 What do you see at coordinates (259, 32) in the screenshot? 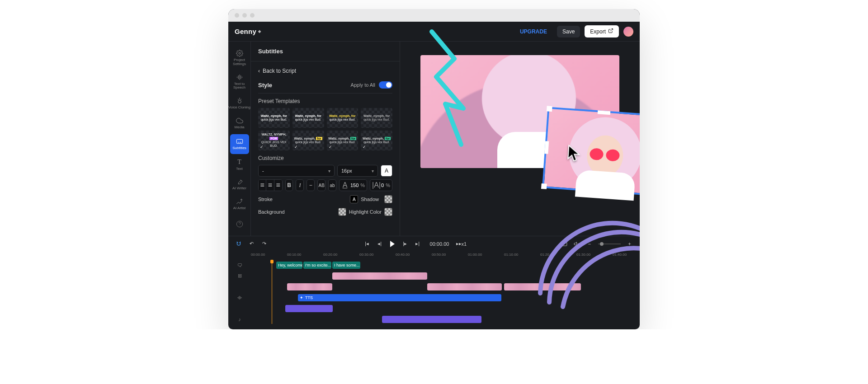
I see `logo-badge-icon: ◆` at bounding box center [259, 32].